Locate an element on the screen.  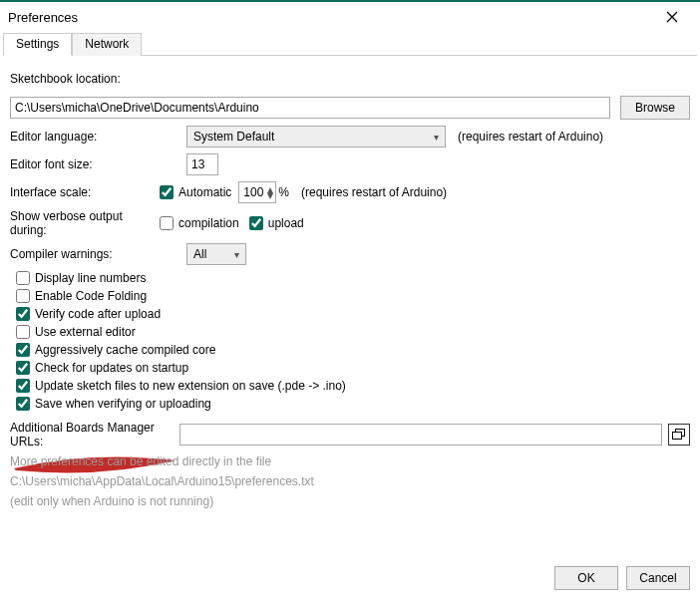
sketch-location-input is located at coordinates (310, 108).